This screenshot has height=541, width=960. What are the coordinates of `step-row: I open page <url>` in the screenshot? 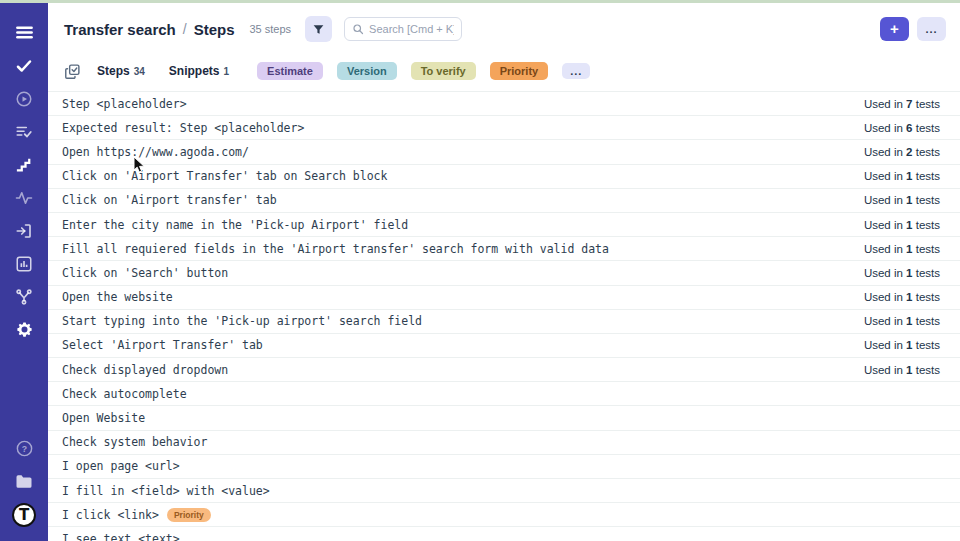 It's located at (504, 467).